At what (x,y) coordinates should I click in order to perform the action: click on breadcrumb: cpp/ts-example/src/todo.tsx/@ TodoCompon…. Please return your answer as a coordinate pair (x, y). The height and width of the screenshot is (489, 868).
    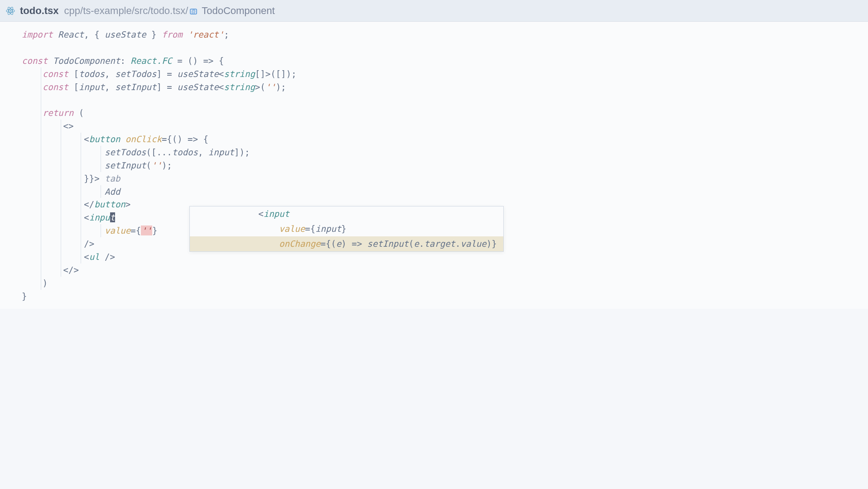
    Looking at the image, I should click on (169, 11).